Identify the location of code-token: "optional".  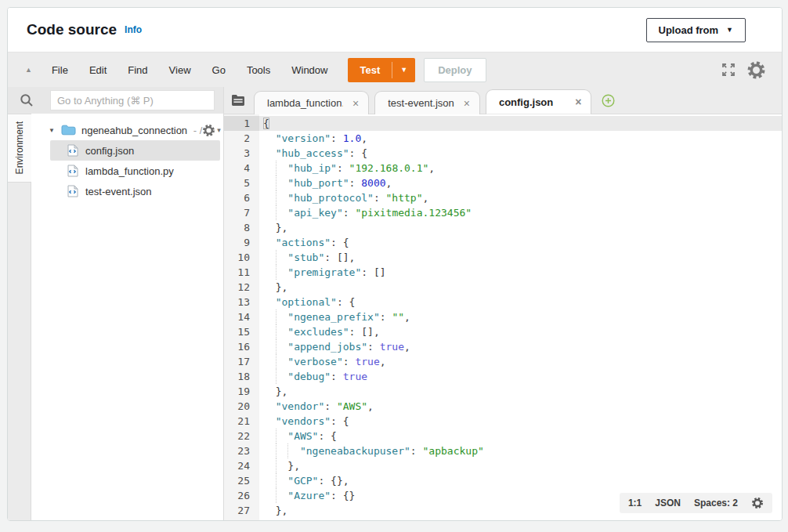
(306, 302).